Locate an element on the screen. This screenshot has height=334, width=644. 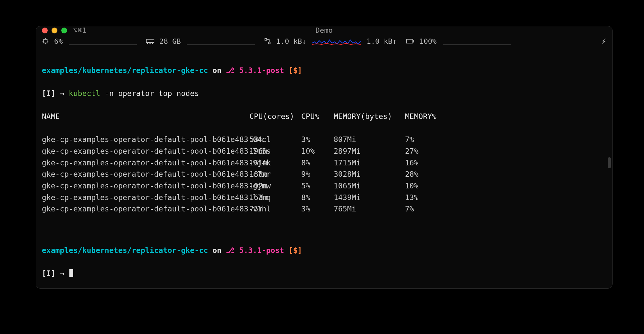
titlebar: ⌥⌘1 Demo is located at coordinates (324, 30).